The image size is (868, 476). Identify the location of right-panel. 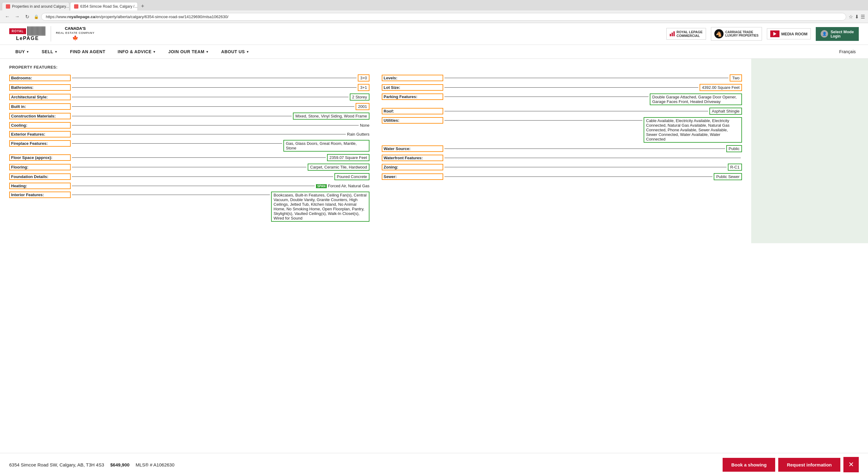
(809, 151).